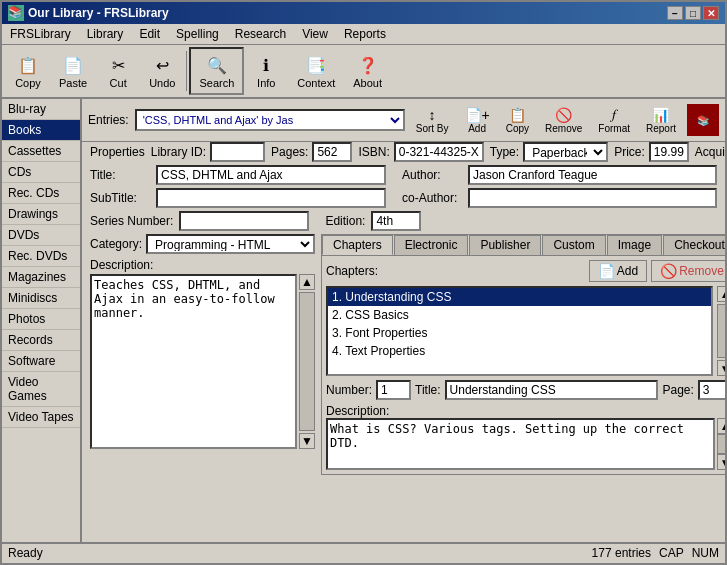 The width and height of the screenshot is (727, 565). What do you see at coordinates (41, 390) in the screenshot?
I see `sidebar-item-videogames: Video Games` at bounding box center [41, 390].